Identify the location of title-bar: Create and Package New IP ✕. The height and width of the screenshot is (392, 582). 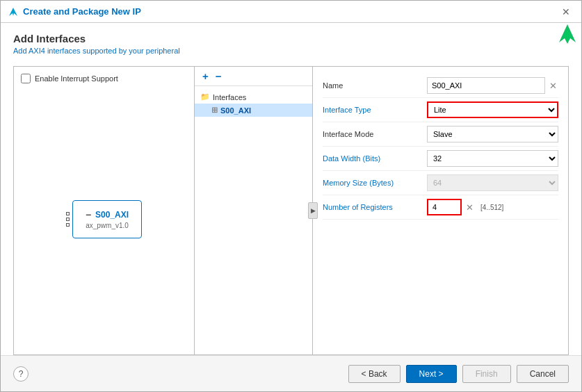
(291, 12).